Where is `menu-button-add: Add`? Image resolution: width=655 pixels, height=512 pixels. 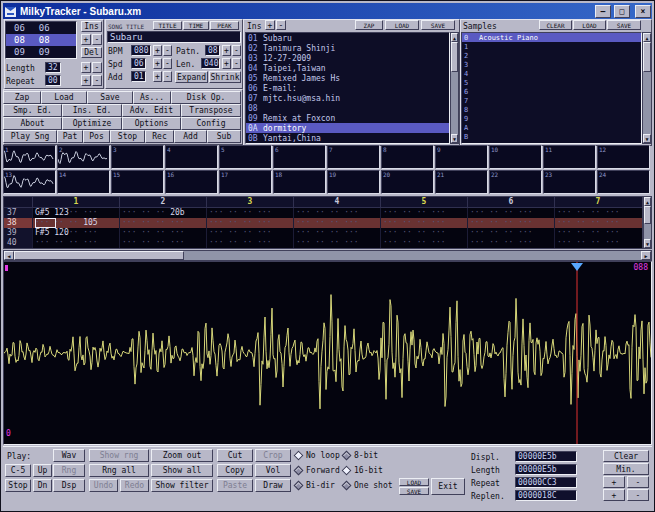 menu-button-add: Add is located at coordinates (190, 136).